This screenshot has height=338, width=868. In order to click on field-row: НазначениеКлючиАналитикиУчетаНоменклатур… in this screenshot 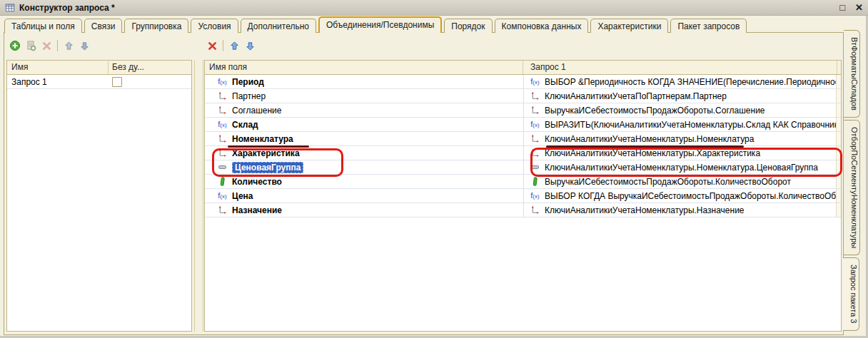, I will do `click(523, 210)`.